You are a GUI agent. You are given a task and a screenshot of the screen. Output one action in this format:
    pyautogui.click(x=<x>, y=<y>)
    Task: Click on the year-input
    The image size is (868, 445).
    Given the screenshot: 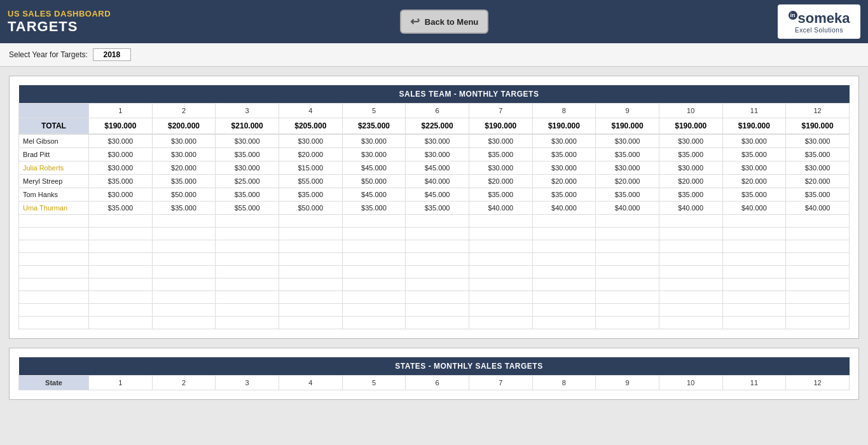 What is the action you would take?
    pyautogui.click(x=112, y=55)
    